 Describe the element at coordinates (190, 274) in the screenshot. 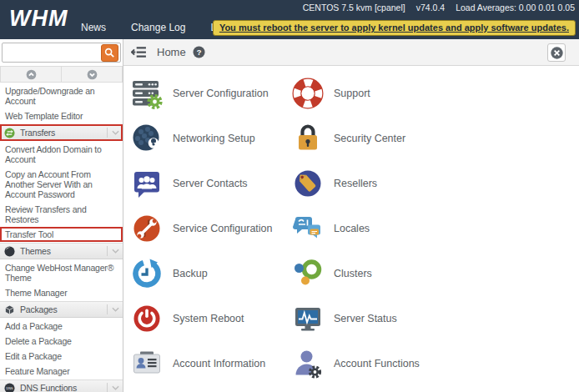

I see `main-item-label: Backup` at that location.